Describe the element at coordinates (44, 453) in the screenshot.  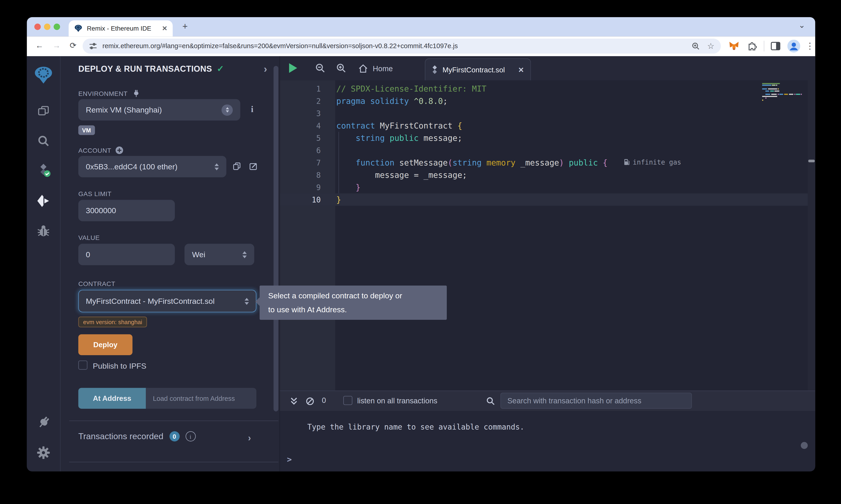
I see `settings-gear-icon` at that location.